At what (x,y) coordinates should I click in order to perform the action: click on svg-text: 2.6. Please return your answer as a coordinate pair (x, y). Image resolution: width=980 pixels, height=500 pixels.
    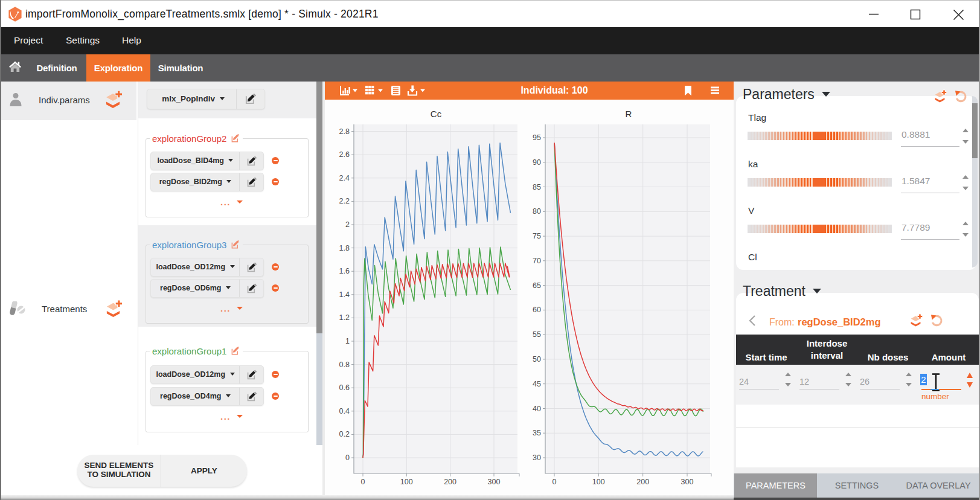
    Looking at the image, I should click on (344, 155).